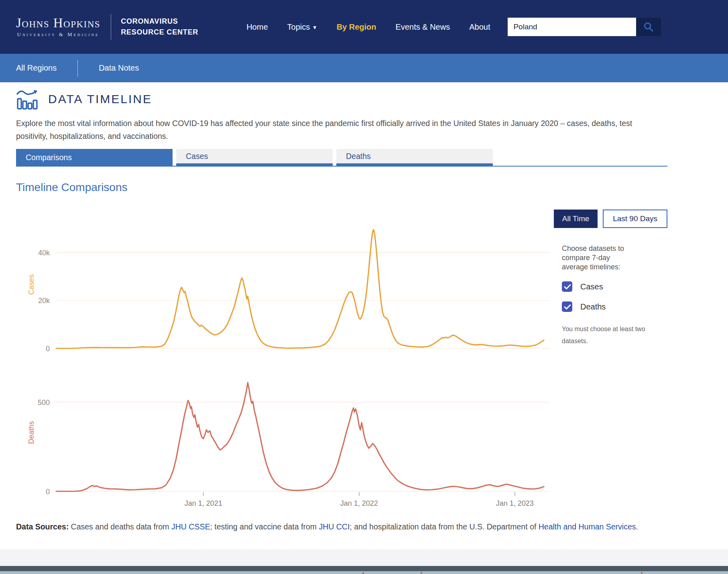 Image resolution: width=728 pixels, height=574 pixels. I want to click on nav-item-about: About, so click(480, 27).